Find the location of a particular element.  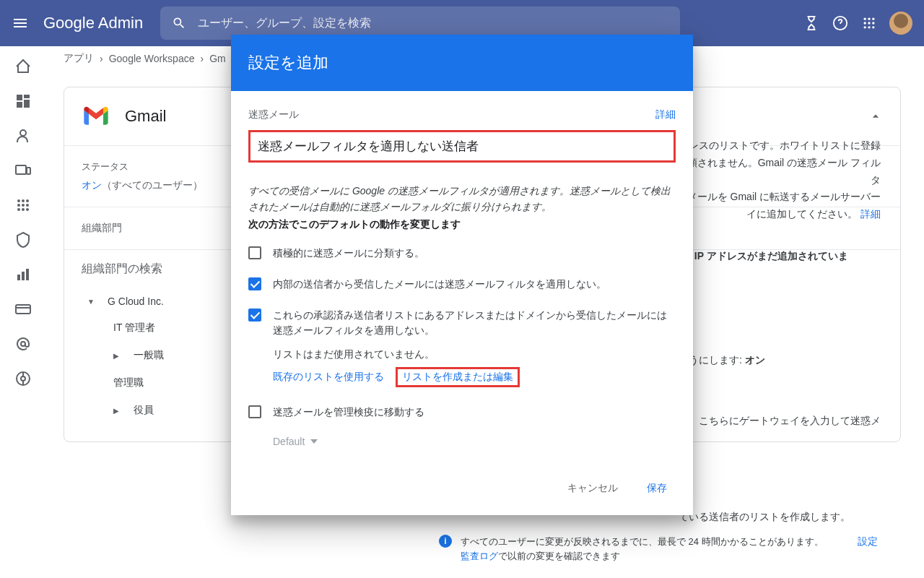

create-edit-list-link: リストを作成または編集 is located at coordinates (458, 377).